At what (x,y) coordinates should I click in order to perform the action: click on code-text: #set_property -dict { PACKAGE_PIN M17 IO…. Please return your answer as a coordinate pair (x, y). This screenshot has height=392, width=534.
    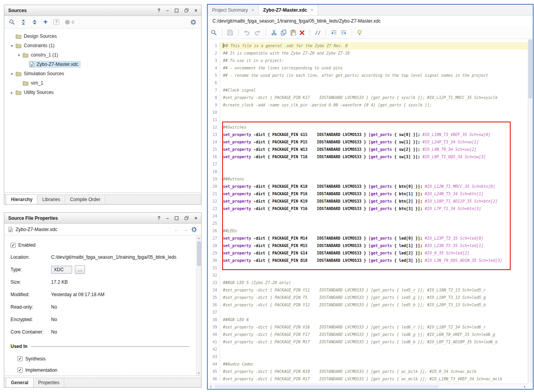
    Looking at the image, I should click on (377, 342).